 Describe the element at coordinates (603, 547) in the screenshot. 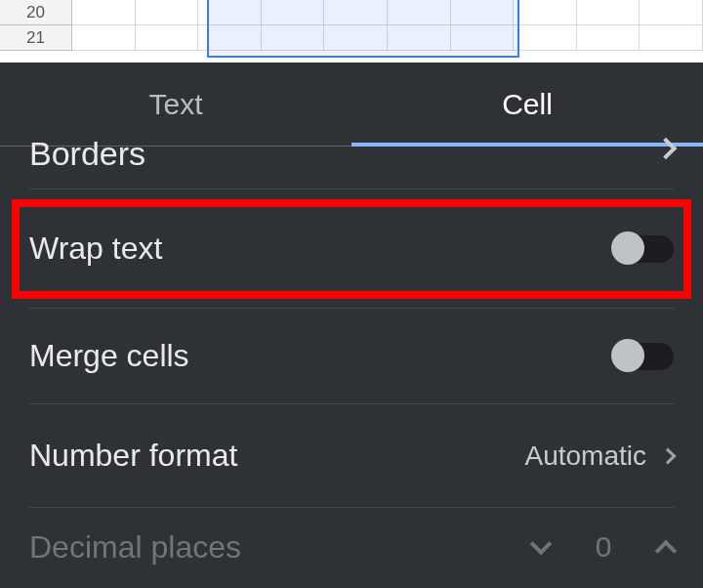

I see `decimal-places-value: 0` at that location.